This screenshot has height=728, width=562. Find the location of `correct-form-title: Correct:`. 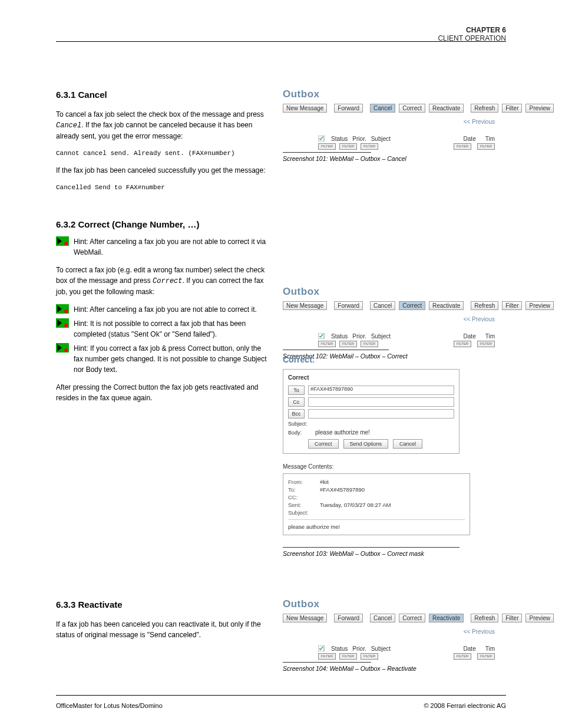

correct-form-title: Correct: is located at coordinates (371, 360).